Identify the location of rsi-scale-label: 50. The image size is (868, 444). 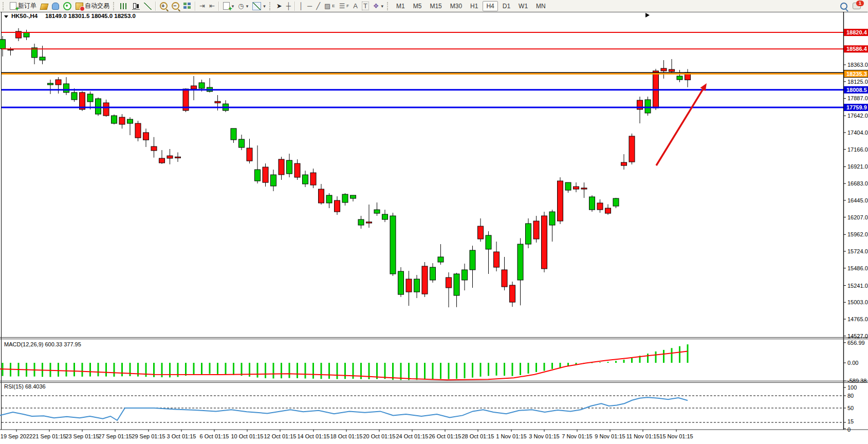
(851, 408).